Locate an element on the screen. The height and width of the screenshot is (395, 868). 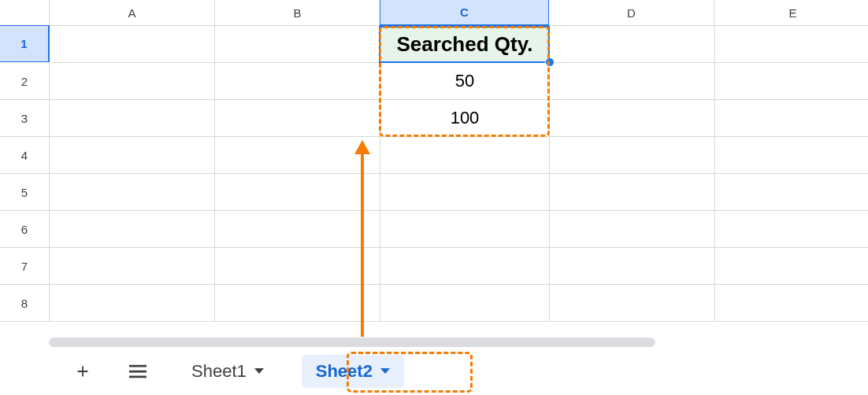
table-row: 1 Searched Qty. is located at coordinates (434, 44).